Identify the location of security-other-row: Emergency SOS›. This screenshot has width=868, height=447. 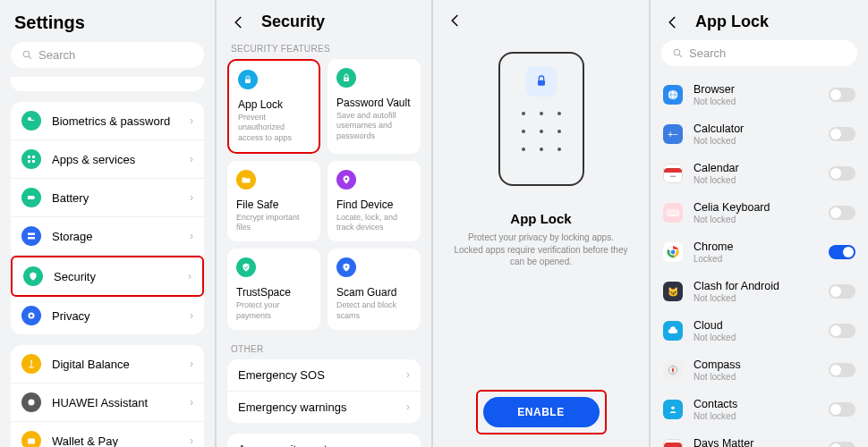
(324, 375).